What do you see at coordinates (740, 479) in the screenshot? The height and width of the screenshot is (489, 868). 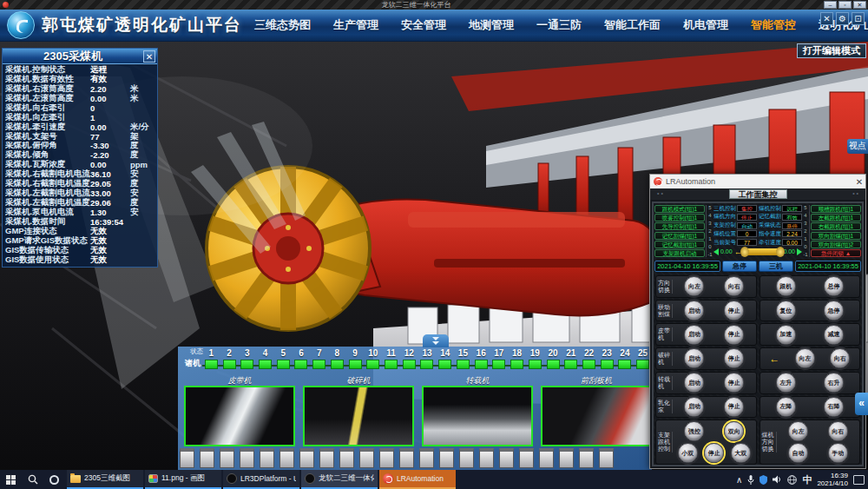 I see `tray-expand-chevron-icon: ∧` at bounding box center [740, 479].